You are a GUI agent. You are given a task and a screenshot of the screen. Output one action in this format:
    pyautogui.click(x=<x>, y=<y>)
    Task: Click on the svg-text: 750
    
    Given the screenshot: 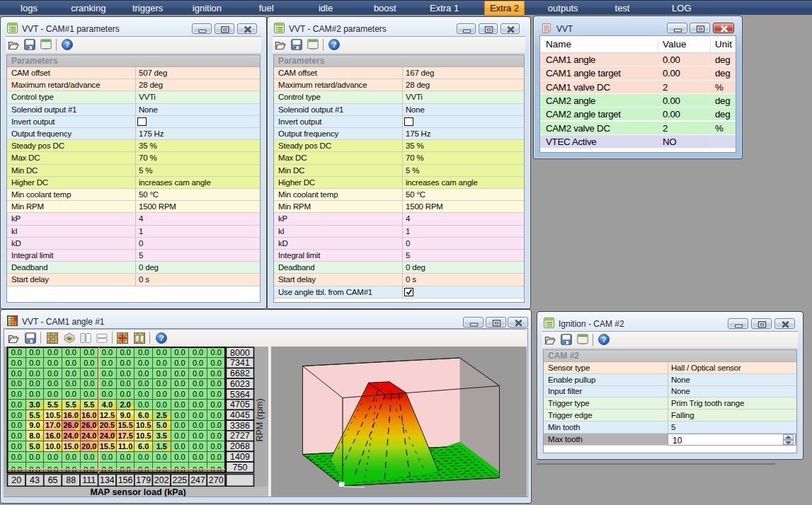 What is the action you would take?
    pyautogui.click(x=241, y=468)
    